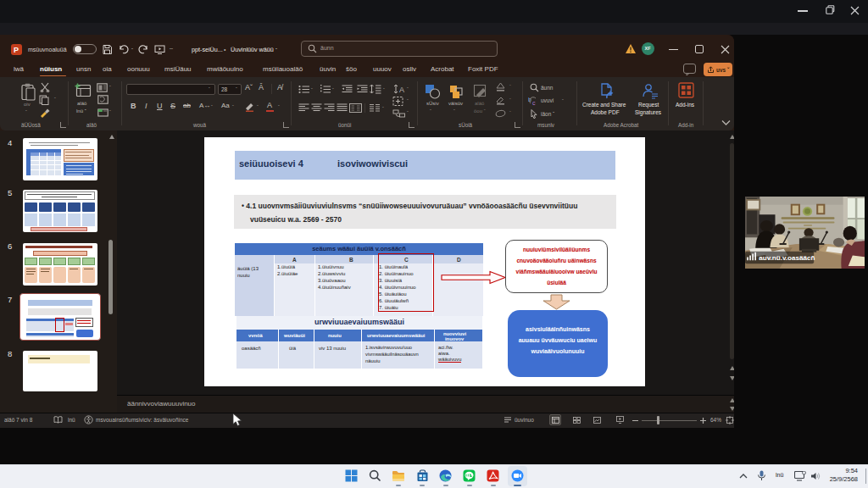 This screenshot has width=868, height=488. I want to click on svg-text: auv.nü.v.oasääcñ, so click(787, 258).